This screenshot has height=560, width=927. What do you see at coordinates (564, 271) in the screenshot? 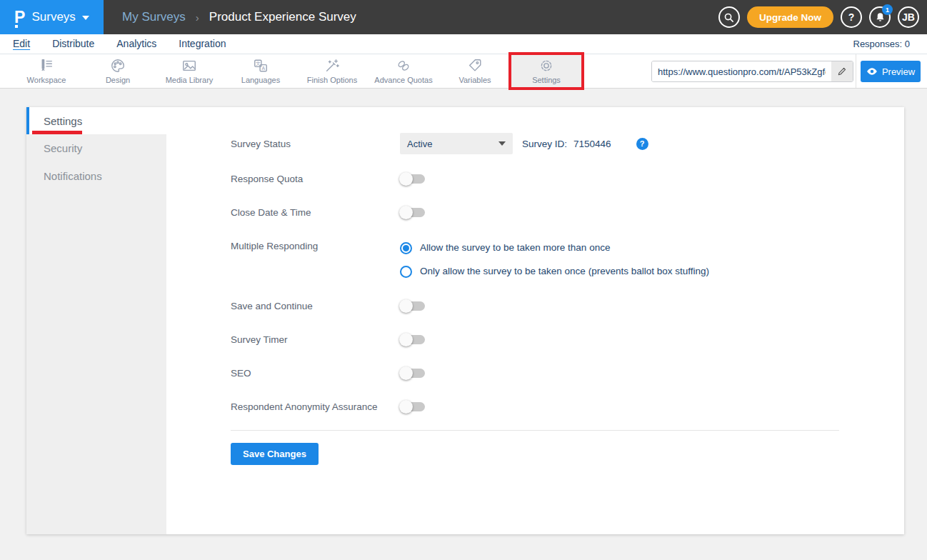
I see `radio-option-label: Only allow the survey to be taken once (…` at bounding box center [564, 271].